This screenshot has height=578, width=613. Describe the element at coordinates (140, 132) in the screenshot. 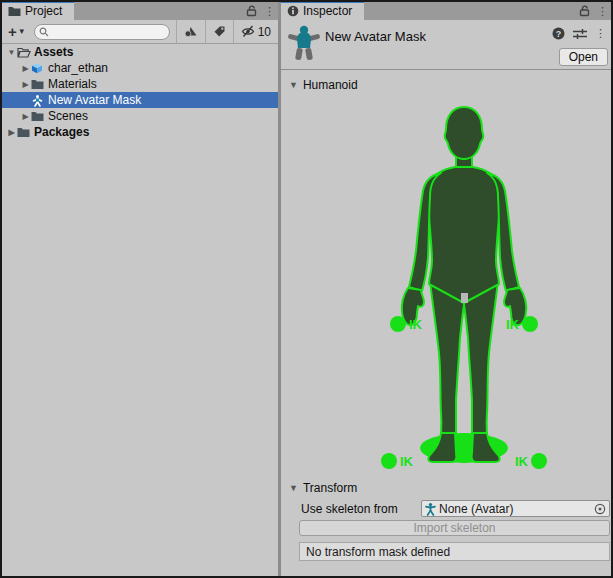

I see `tree-row-packages: ▶ Packages` at that location.